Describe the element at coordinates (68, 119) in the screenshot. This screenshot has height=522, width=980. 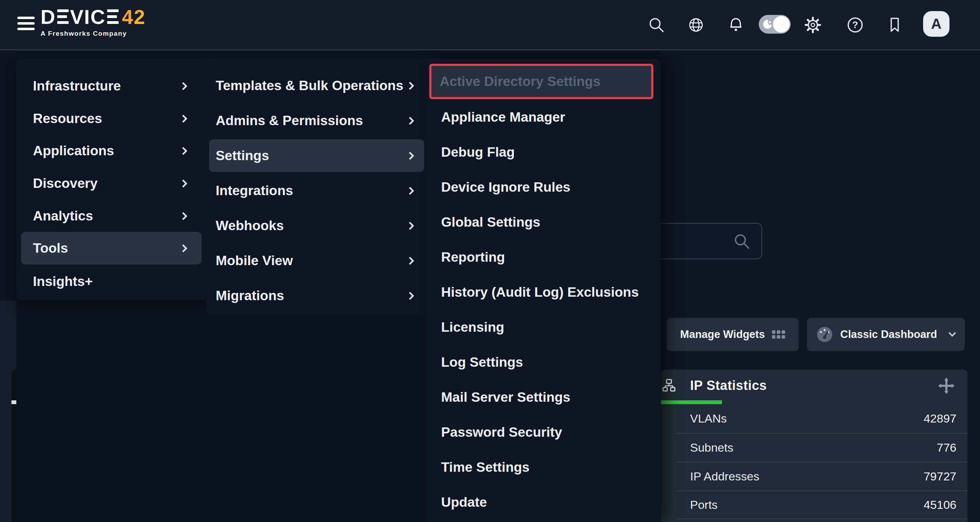
I see `menu-item-label: Resources` at that location.